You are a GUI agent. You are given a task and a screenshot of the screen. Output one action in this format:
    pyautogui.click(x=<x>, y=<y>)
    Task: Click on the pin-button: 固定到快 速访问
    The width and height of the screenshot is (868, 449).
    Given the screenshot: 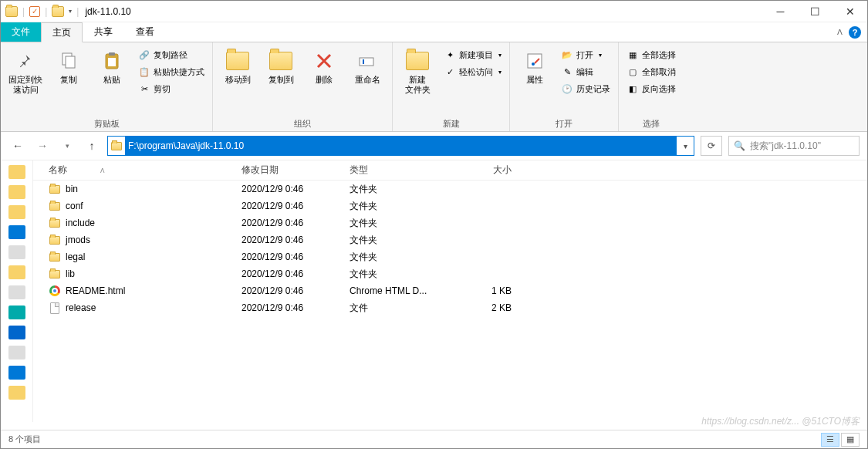 What is the action you would take?
    pyautogui.click(x=25, y=70)
    